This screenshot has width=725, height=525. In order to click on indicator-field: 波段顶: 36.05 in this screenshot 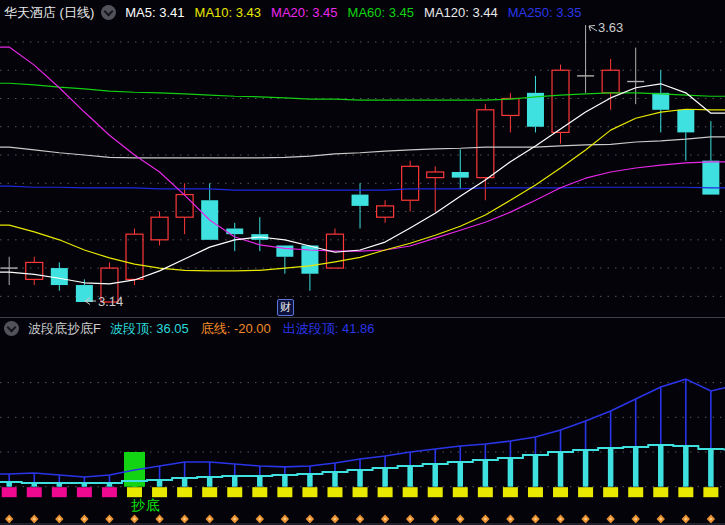, I will do `click(150, 329)`.